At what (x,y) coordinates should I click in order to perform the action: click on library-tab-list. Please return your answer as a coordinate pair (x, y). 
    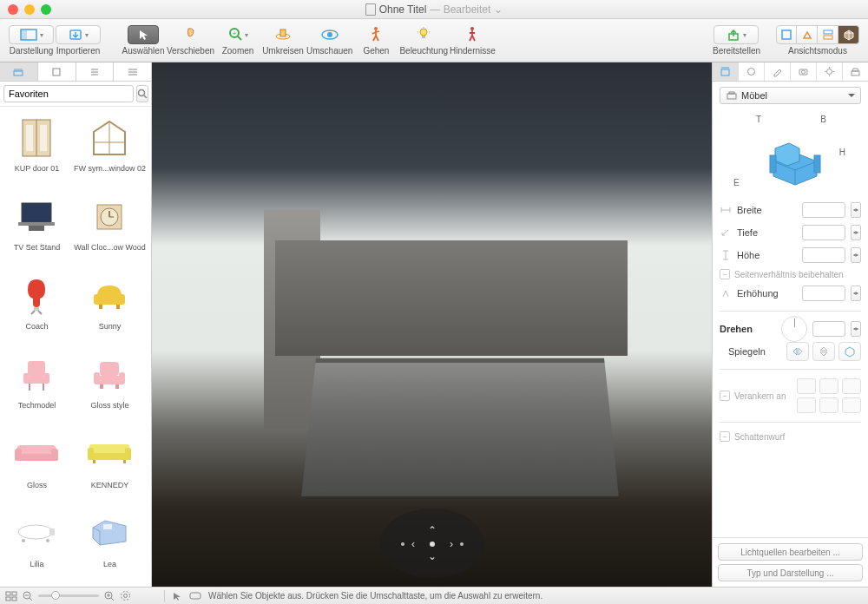
    Looking at the image, I should click on (132, 71).